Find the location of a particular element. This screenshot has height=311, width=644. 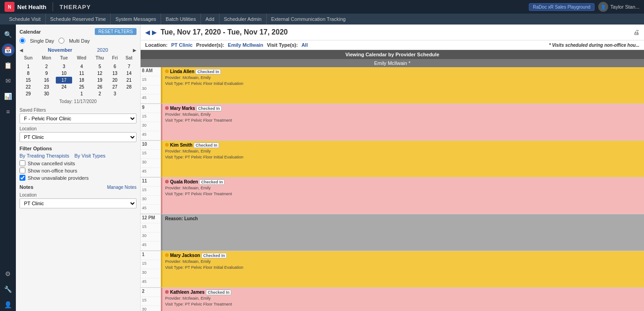

filter-options-title: Filter Options is located at coordinates (78, 148).